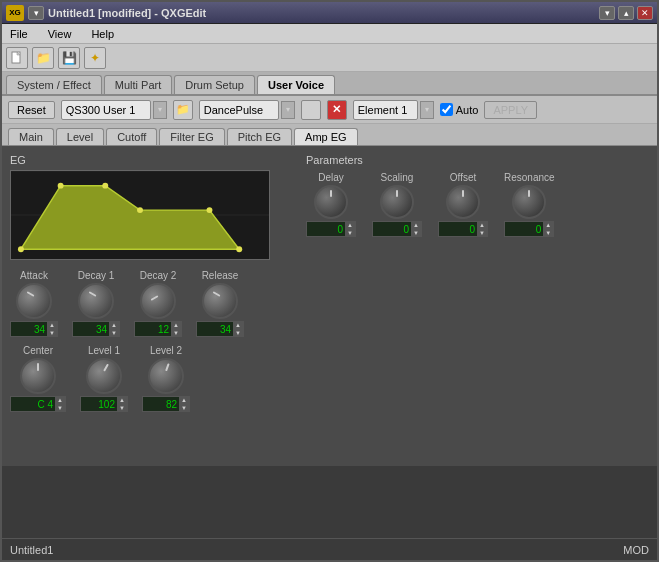  What do you see at coordinates (330, 135) in the screenshot?
I see `sub-tabs: Main Level Cutoff Filter EG Pitch EG Amp…` at bounding box center [330, 135].